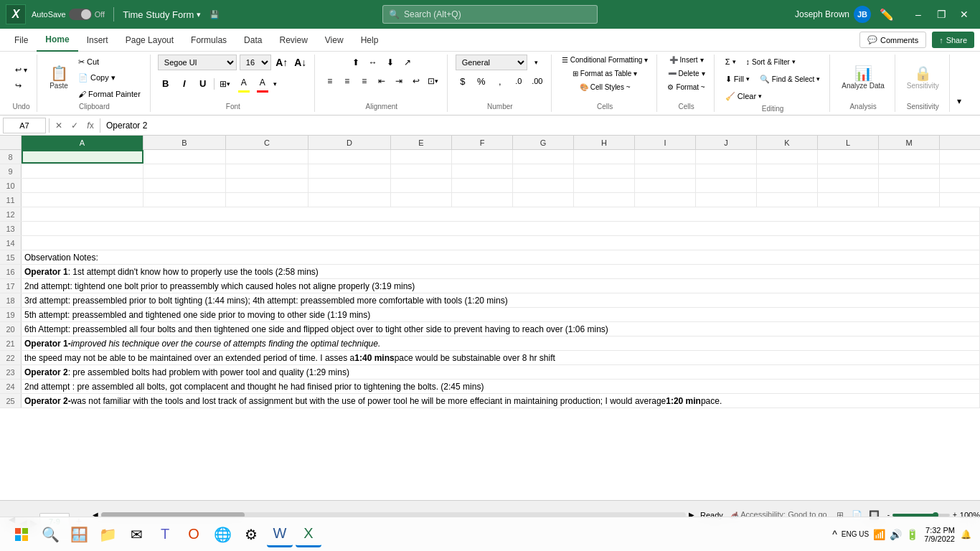 The height and width of the screenshot is (551, 980). Describe the element at coordinates (364, 81) in the screenshot. I see `align-right-button: ≡` at that location.